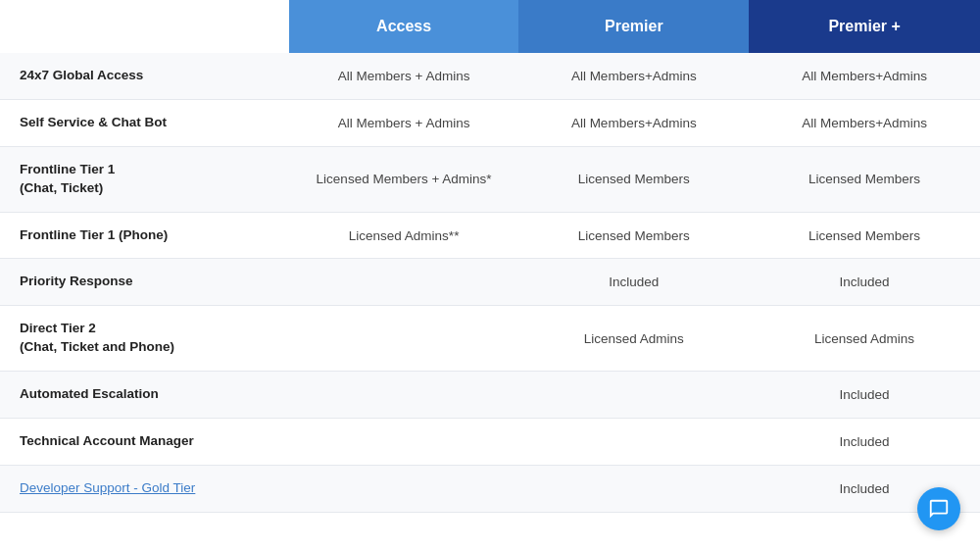 This screenshot has width=980, height=550. I want to click on chat-icon, so click(939, 509).